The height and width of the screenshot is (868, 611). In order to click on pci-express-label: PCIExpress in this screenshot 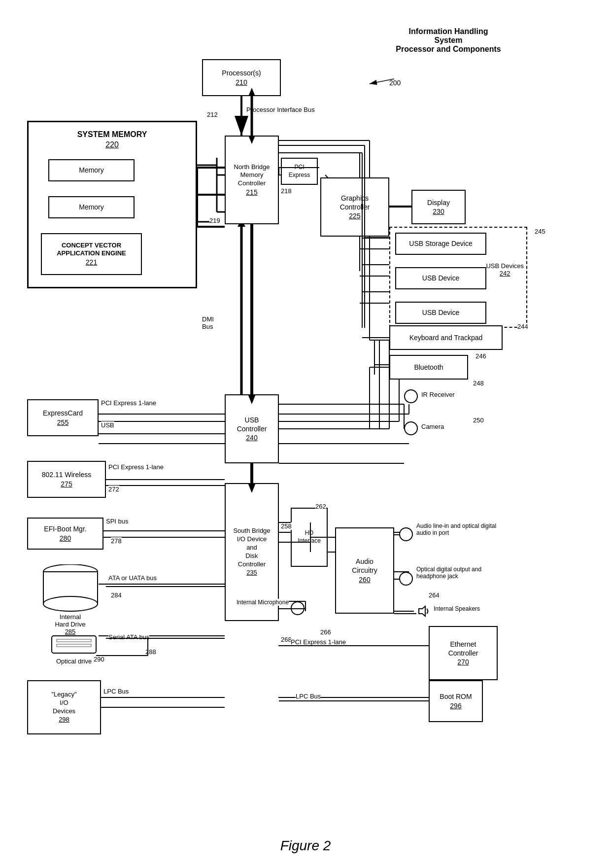, I will do `click(300, 172)`.